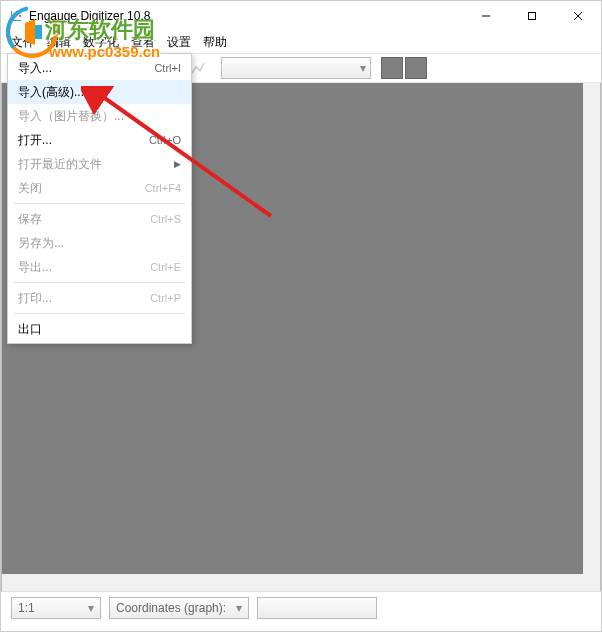  I want to click on minimize-button, so click(486, 16).